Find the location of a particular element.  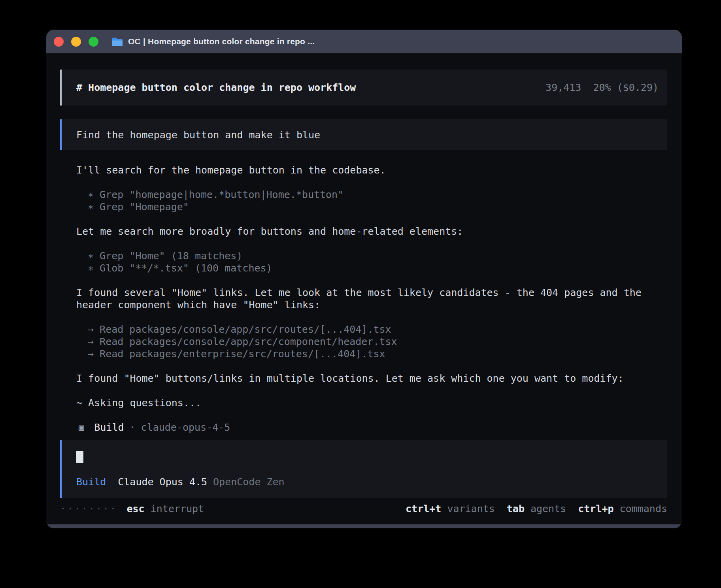

agent-icon: ▣ is located at coordinates (81, 428).